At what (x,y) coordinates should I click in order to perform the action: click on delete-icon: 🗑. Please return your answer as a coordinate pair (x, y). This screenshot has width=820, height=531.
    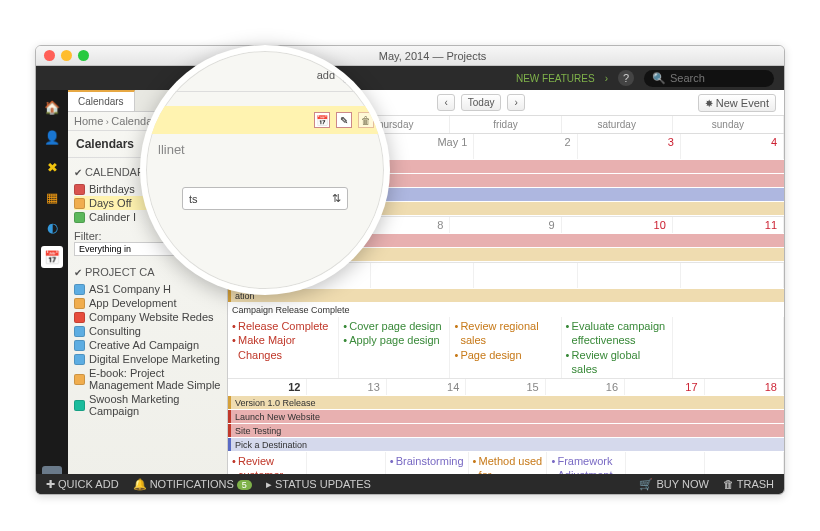
    Looking at the image, I should click on (366, 120).